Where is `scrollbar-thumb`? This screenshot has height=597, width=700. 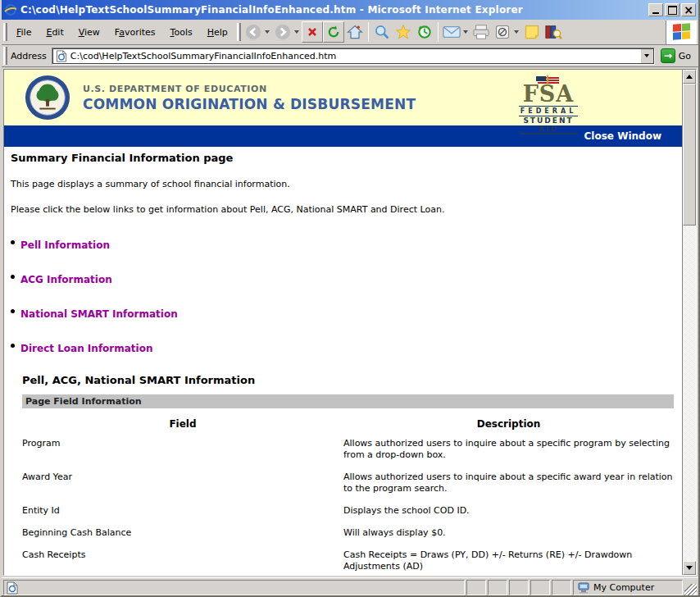
scrollbar-thumb is located at coordinates (689, 154).